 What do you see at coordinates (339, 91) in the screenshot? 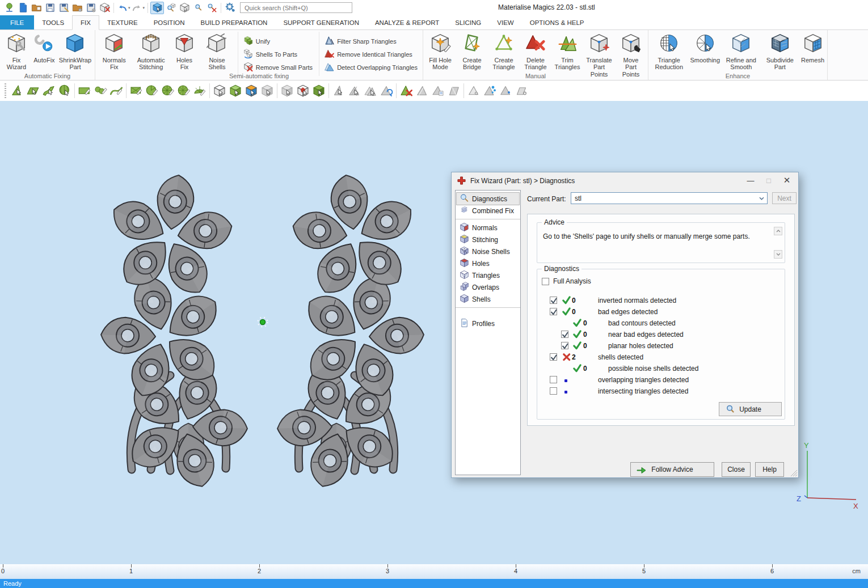
I see `triangle-tool-1-icon` at bounding box center [339, 91].